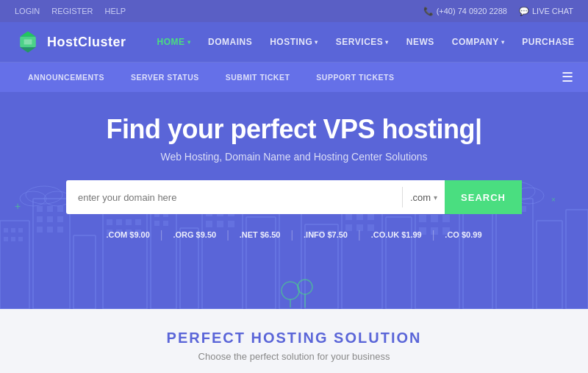 Image resolution: width=588 pixels, height=373 pixels. What do you see at coordinates (294, 338) in the screenshot?
I see `bottom-title: PERFECT HOSTING SOLUTION` at bounding box center [294, 338].